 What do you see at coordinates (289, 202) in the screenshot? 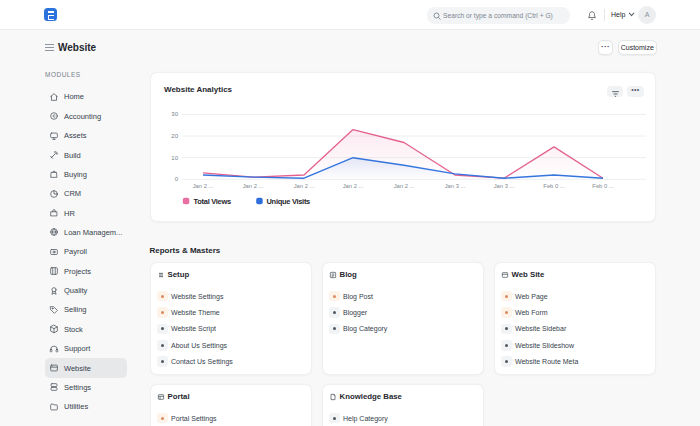
I see `svg-text: Unique Visits` at bounding box center [289, 202].